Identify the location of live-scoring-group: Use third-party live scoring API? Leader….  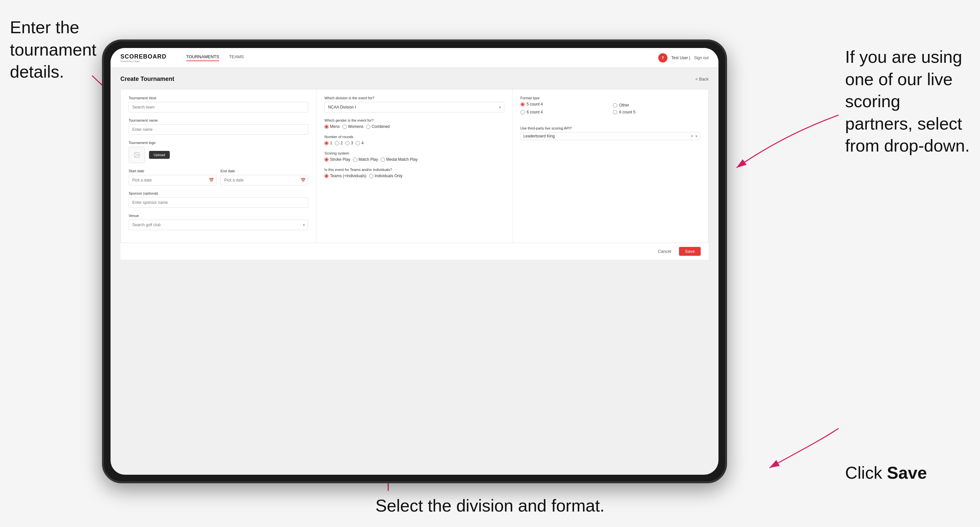
(610, 133).